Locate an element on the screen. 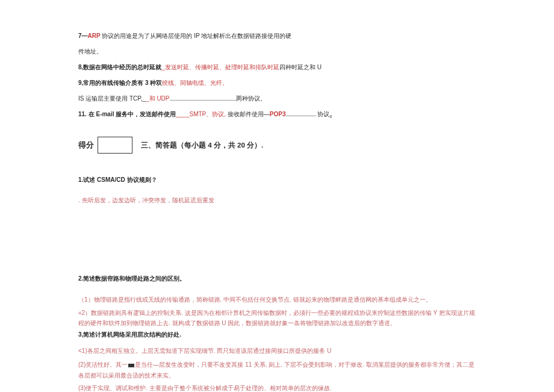 This screenshot has height=392, width=554. black-square-icon is located at coordinates (131, 366).